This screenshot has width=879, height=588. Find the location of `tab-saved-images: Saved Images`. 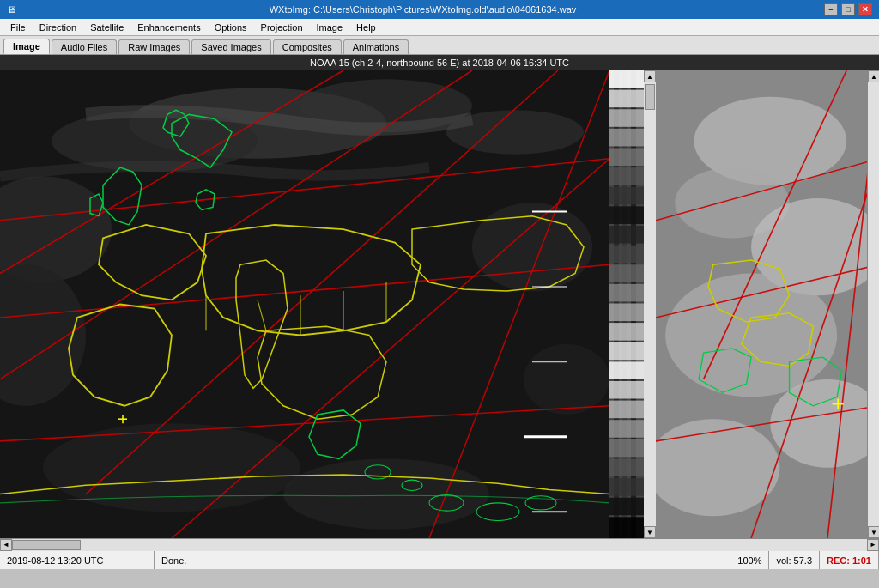

tab-saved-images: Saved Images is located at coordinates (231, 46).